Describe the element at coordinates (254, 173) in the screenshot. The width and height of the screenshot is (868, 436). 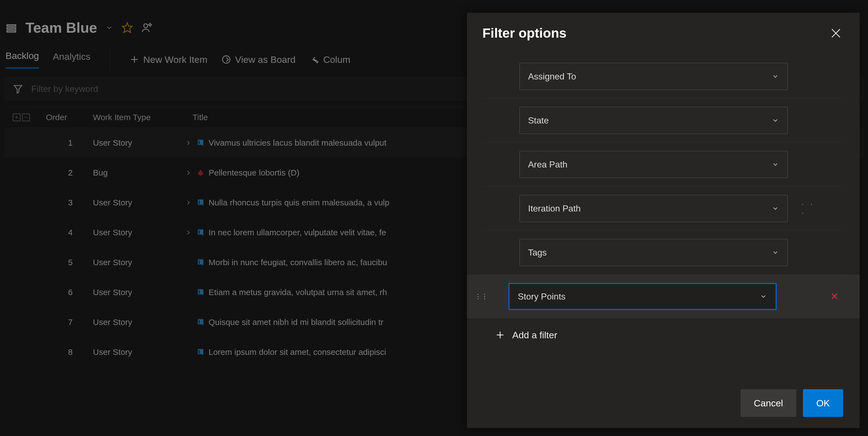
I see `work-item-title: Pellentesque lobortis (D)` at that location.